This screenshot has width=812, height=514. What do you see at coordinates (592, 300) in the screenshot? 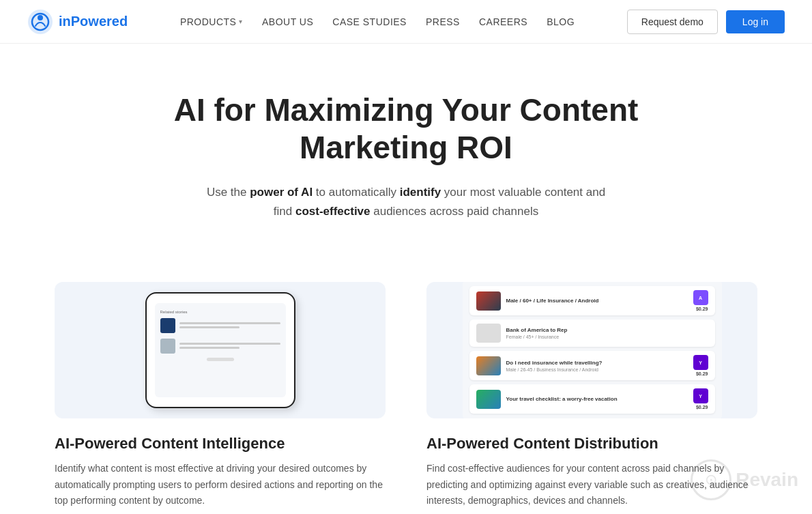
I see `dist-row-1: Male / 60+ / Life Insurance / Android A …` at bounding box center [592, 300].